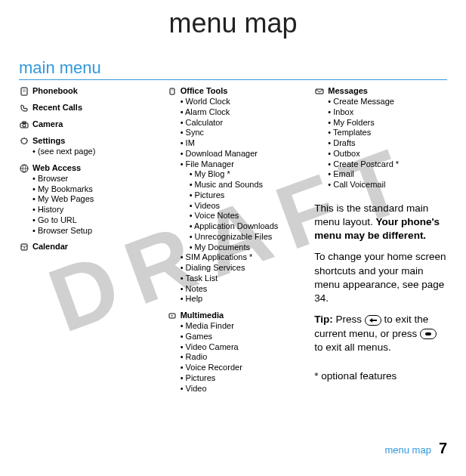 The image size is (466, 476). What do you see at coordinates (240, 144) in the screenshot?
I see `list-item: IM` at bounding box center [240, 144].